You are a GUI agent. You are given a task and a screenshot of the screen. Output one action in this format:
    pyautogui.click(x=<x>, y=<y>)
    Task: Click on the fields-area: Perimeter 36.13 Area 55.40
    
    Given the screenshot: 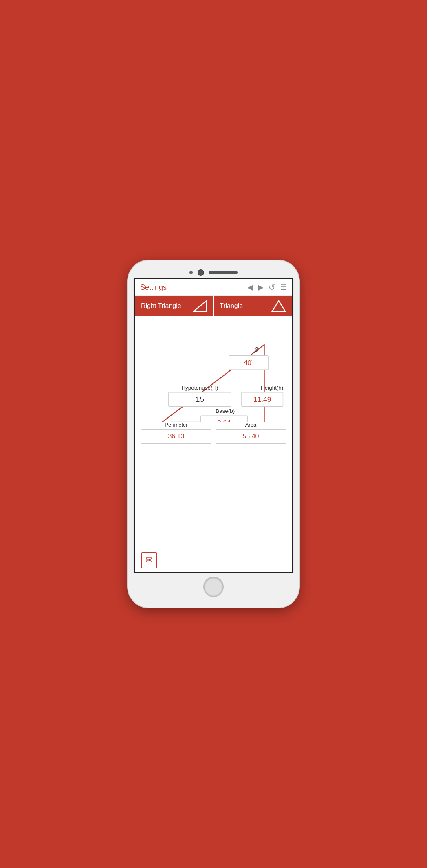 What is the action you would take?
    pyautogui.click(x=214, y=436)
    